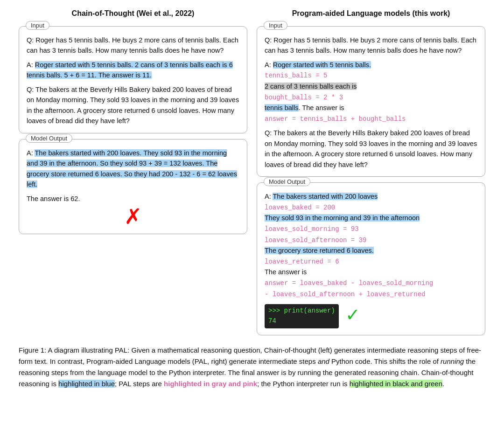 The width and height of the screenshot is (504, 431). Describe the element at coordinates (371, 86) in the screenshot. I see `right-line2: 2 cans of 3 tennis balls each is` at that location.